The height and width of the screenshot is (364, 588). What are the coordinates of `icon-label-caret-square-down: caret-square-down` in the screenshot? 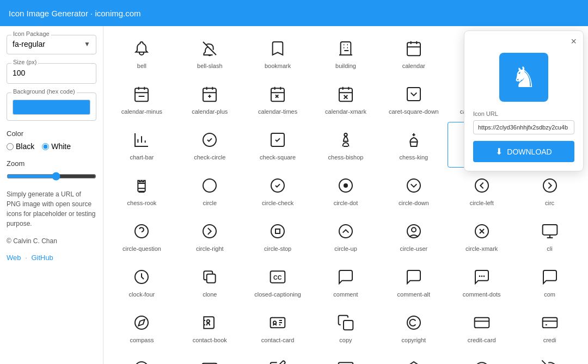 It's located at (414, 112).